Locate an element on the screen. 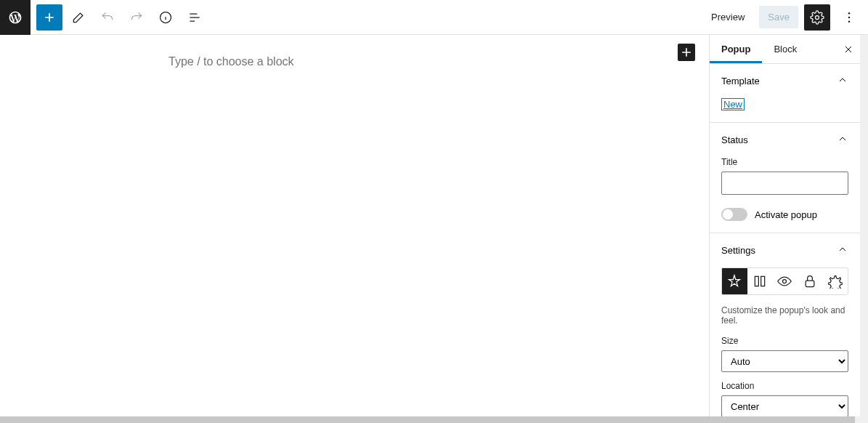 This screenshot has width=868, height=423. wordpress-logo is located at coordinates (15, 17).